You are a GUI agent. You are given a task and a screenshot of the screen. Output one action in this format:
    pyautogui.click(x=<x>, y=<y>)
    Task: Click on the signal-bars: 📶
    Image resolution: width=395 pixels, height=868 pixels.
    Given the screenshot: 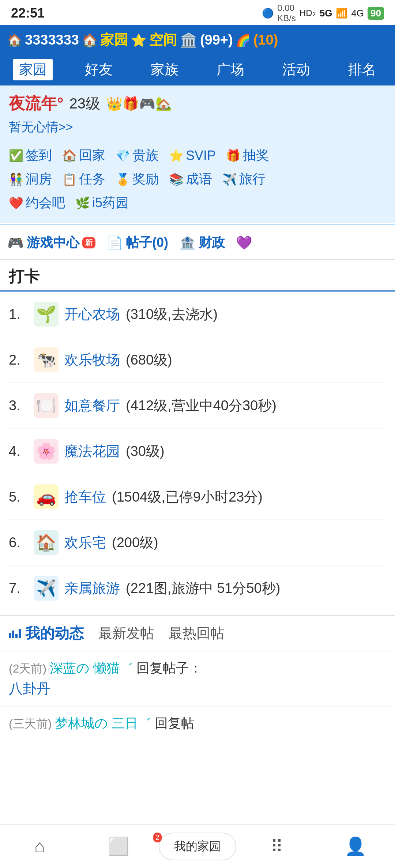 What is the action you would take?
    pyautogui.click(x=342, y=13)
    